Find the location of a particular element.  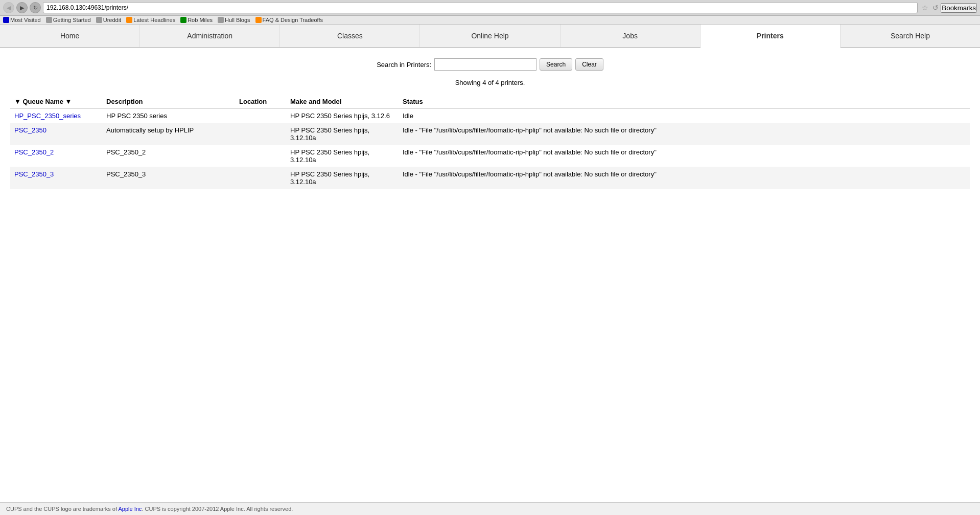

cell-queue-name: PSC_2350_3 is located at coordinates (56, 178).